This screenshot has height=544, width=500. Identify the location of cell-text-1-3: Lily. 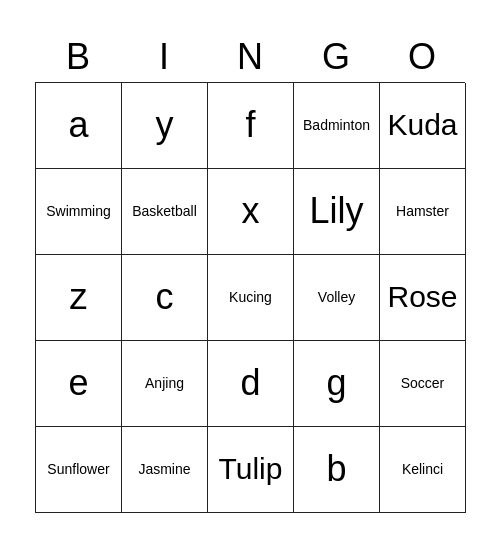
(336, 210).